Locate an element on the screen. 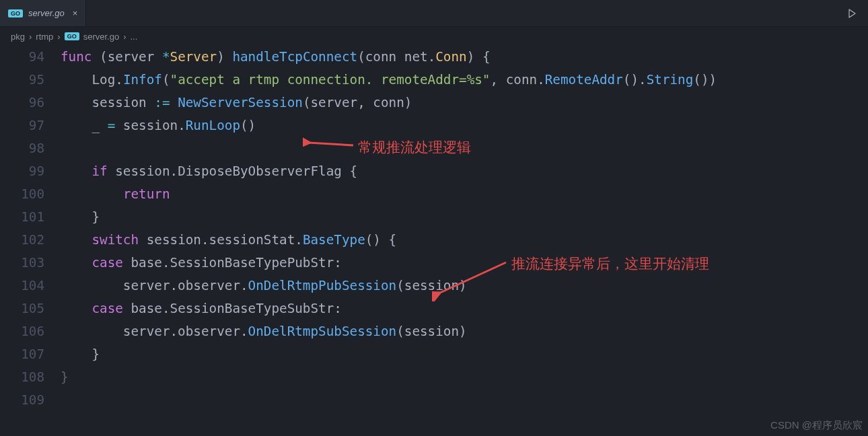 The width and height of the screenshot is (868, 436). line-number-gutter: 9495969798991001011021031041051061071081… is located at coordinates (30, 229).